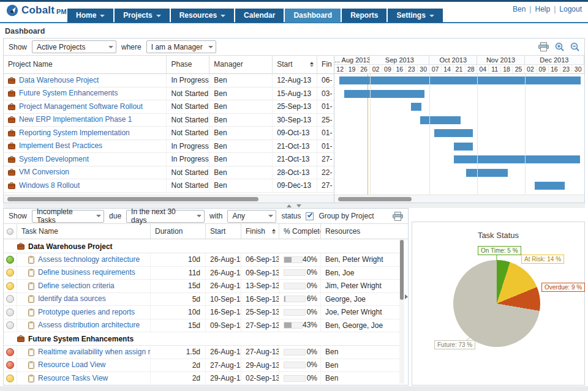 The width and height of the screenshot is (588, 391). I want to click on task-name-link: Assess distribution architecture, so click(89, 326).